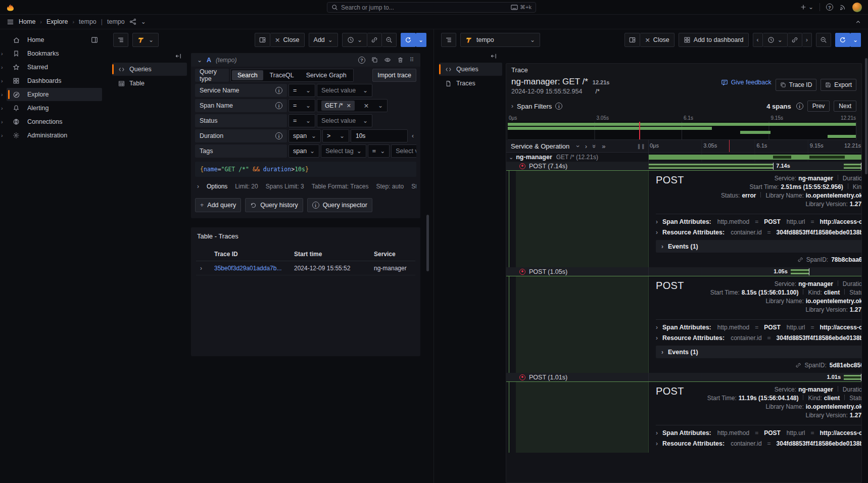  What do you see at coordinates (746, 82) in the screenshot?
I see `give-feedback-link: Give feedback` at bounding box center [746, 82].